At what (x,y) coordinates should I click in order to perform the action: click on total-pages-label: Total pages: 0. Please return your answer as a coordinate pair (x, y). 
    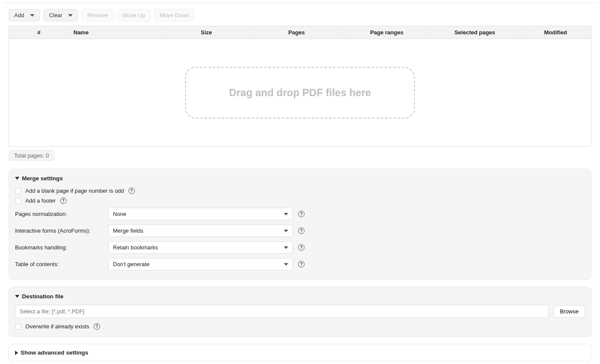
    Looking at the image, I should click on (32, 155).